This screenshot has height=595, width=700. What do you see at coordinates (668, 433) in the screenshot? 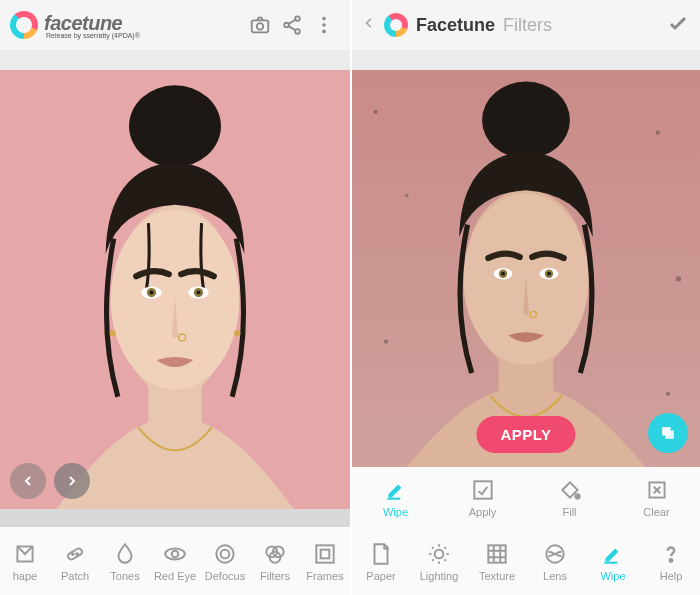
I see `compare-button` at bounding box center [668, 433].